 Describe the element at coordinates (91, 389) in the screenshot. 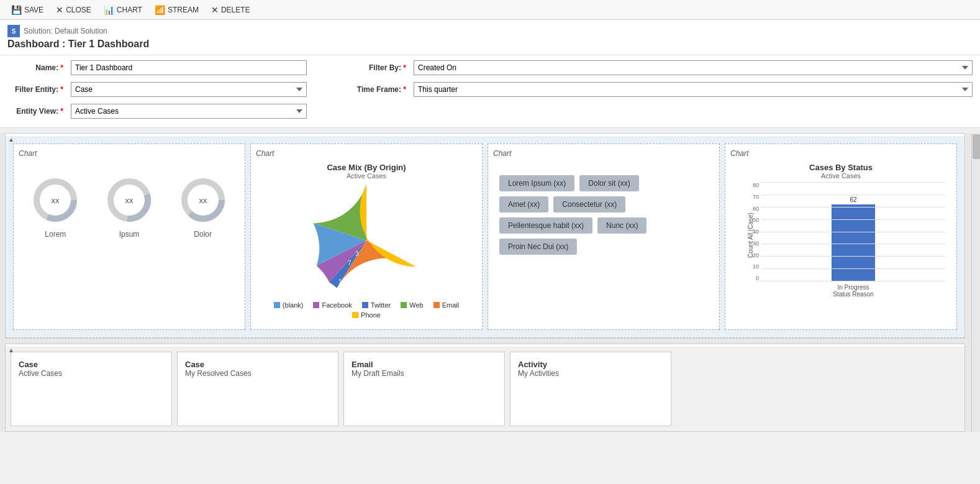

I see `list-panel-case-active: Case Active Cases` at that location.